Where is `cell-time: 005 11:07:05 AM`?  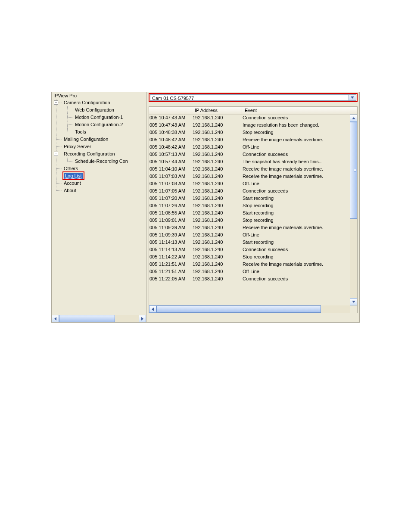 cell-time: 005 11:07:05 AM is located at coordinates (171, 191).